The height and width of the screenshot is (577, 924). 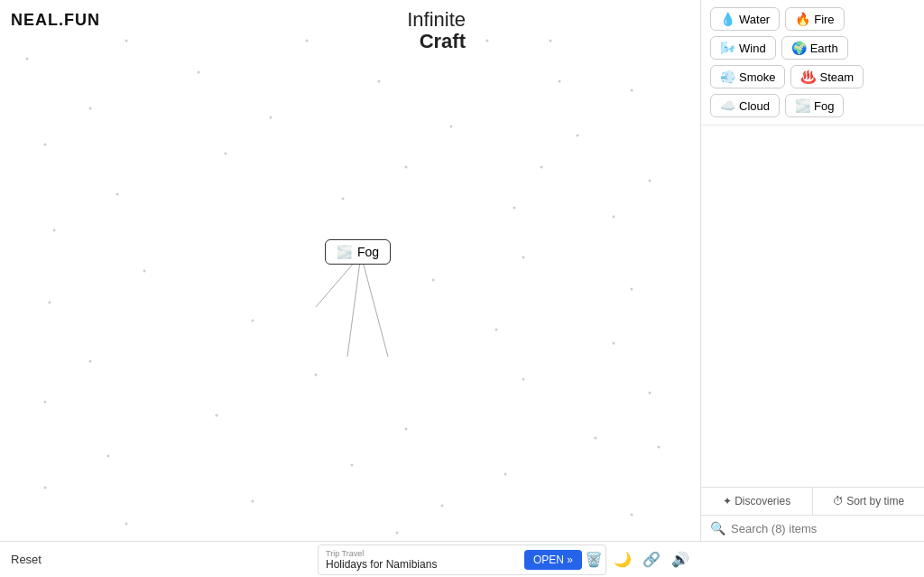 I want to click on element-chip-smoke: 💨Smoke, so click(x=747, y=77).